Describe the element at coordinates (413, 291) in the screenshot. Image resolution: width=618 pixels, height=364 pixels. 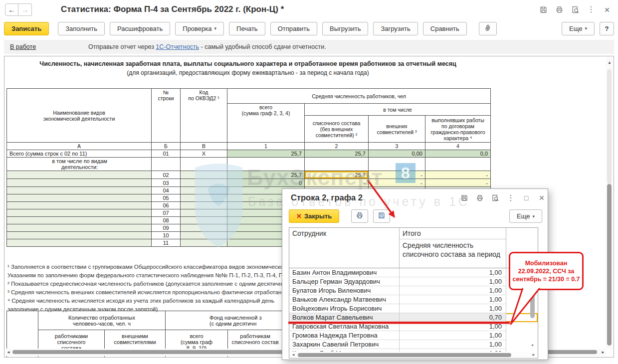
I see `employee-row: Булатов Игорь Виленович 1,00` at that location.